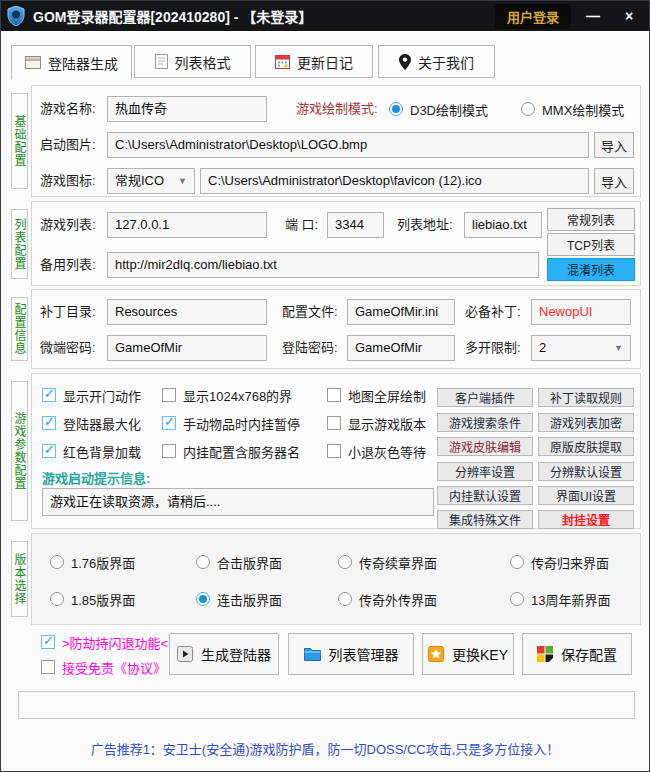  Describe the element at coordinates (227, 395) in the screenshot. I see `check-1024x768: 显示1024x768的界` at that location.